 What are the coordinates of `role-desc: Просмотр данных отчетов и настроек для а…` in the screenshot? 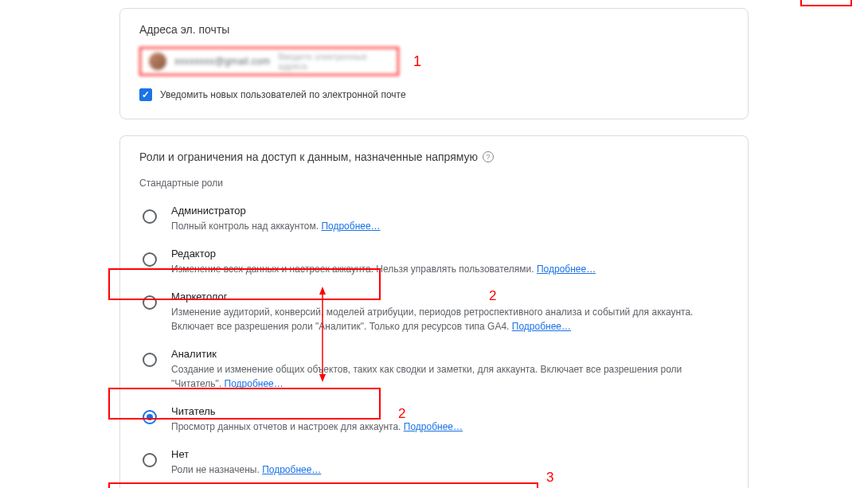 It's located at (450, 427).